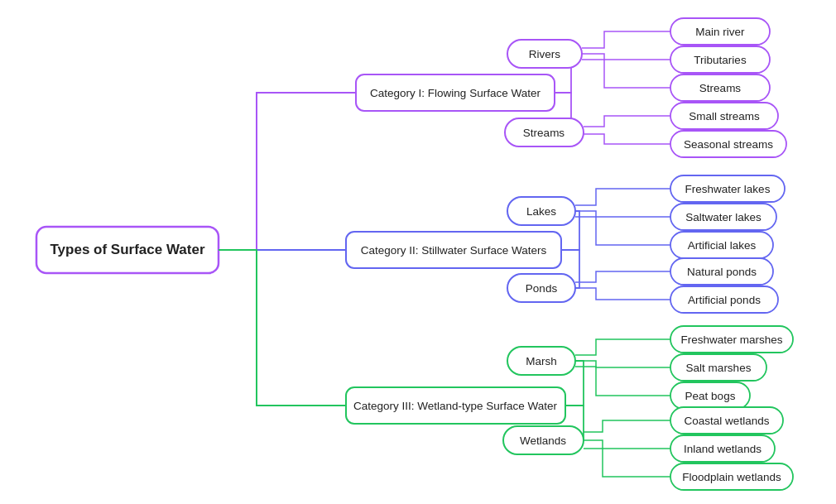 Image resolution: width=836 pixels, height=504 pixels. I want to click on streams-item-label: Streams, so click(720, 88).